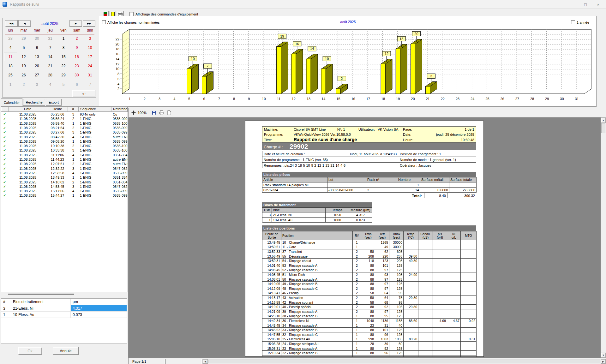  I want to click on record-row: ✓11.08.202505:56:2421-ENIG0535-099, so click(64, 119).